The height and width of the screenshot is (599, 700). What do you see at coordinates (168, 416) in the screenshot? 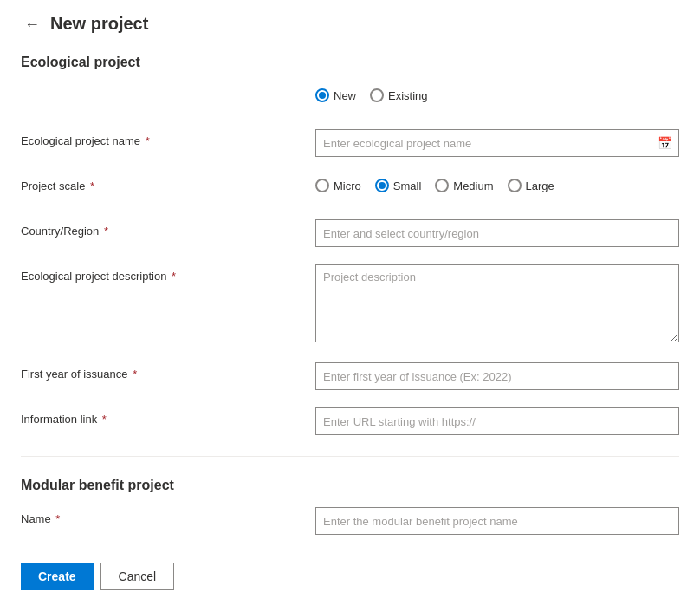
I see `info-link-label: Information link *` at bounding box center [168, 416].